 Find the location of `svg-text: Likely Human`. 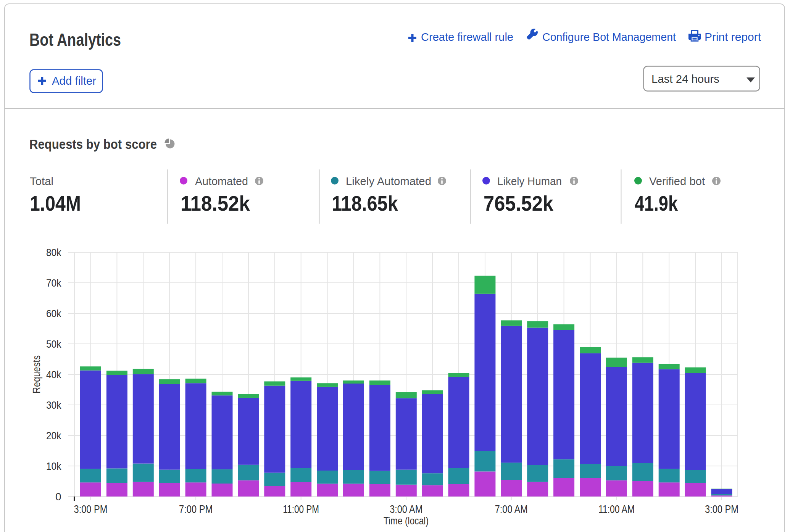

svg-text: Likely Human is located at coordinates (530, 181).